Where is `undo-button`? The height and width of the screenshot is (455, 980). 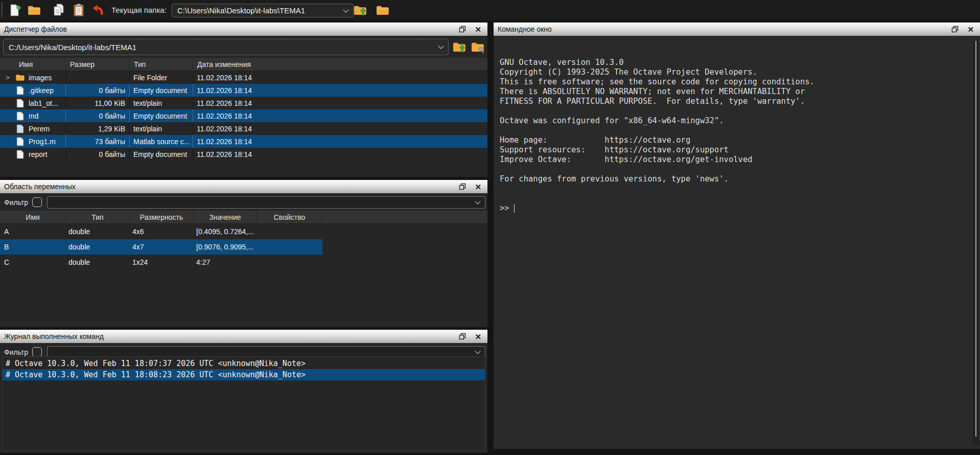 undo-button is located at coordinates (98, 10).